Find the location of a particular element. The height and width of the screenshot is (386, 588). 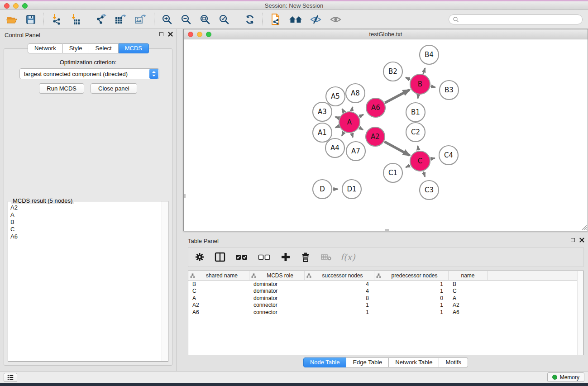

deselect-all-button is located at coordinates (264, 257).